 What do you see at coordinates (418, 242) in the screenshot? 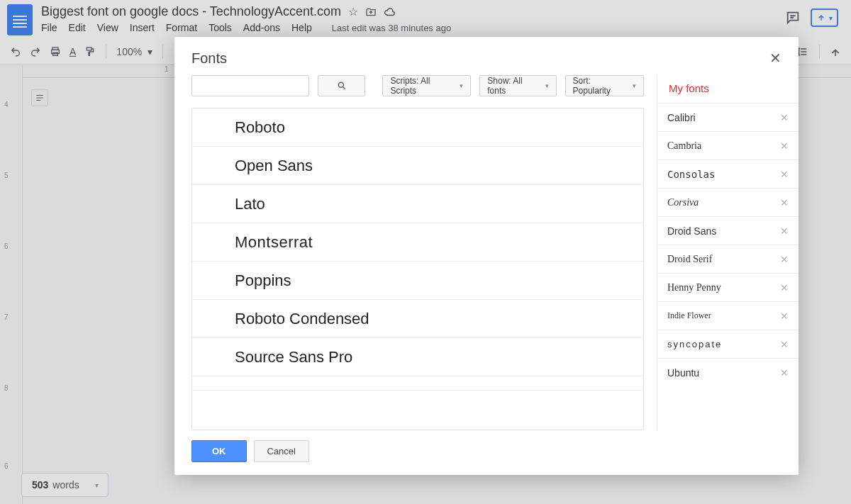
I see `font-list-item: Montserrat` at bounding box center [418, 242].